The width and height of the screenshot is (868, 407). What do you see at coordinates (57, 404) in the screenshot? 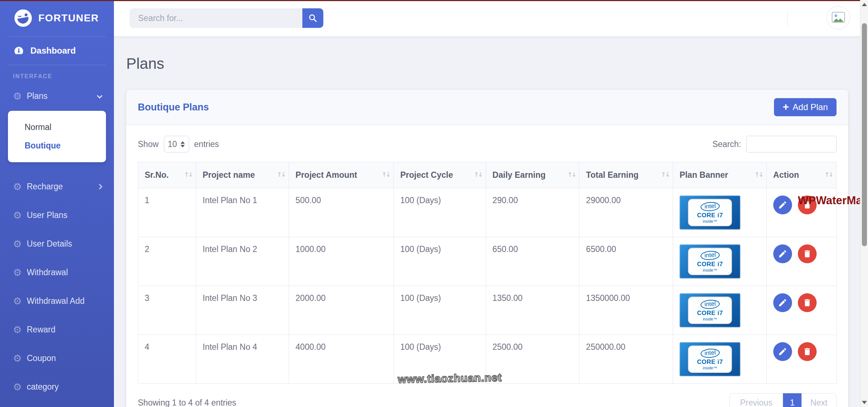
I see `sidebar-item-mach: ⚙ Mach` at bounding box center [57, 404].